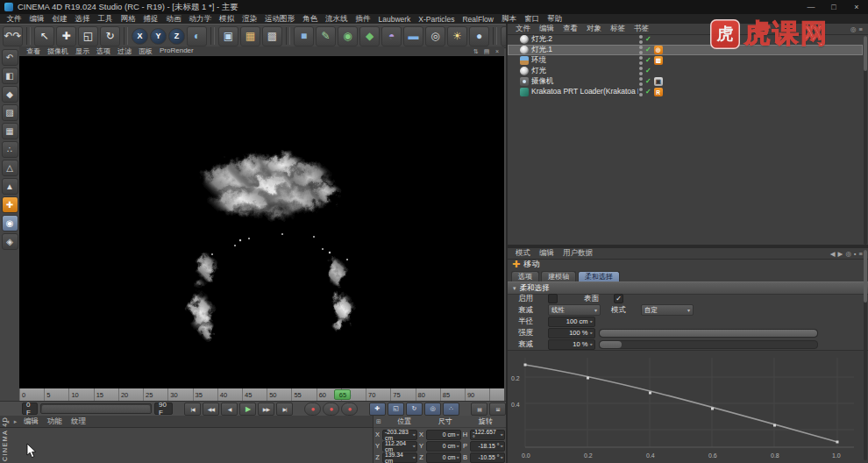 The image size is (868, 463). Describe the element at coordinates (267, 409) in the screenshot. I see `next-frame-button: ▶▶` at that location.